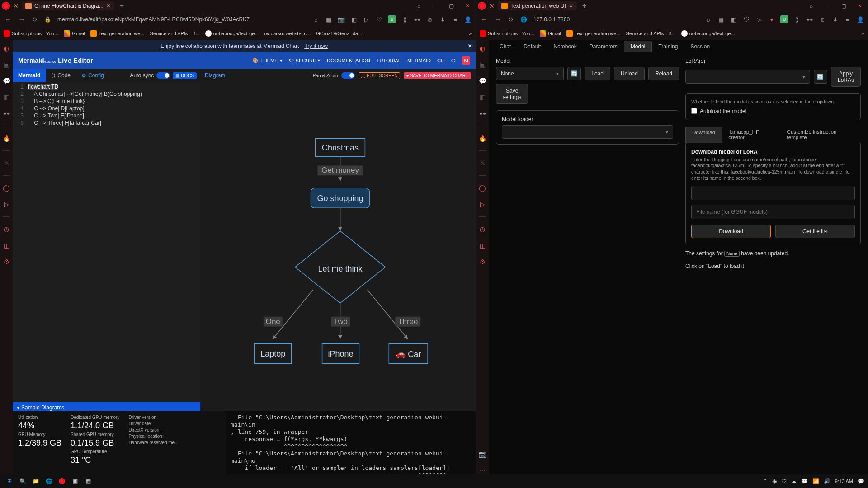 This screenshot has height=488, width=868. I want to click on code-content: flowchart TD A[Christmas] -->|Get money|…, so click(113, 242).